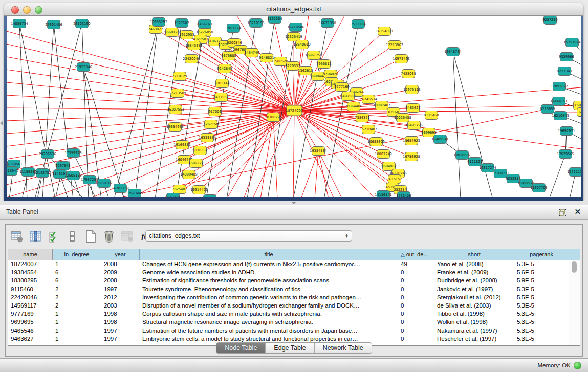 This screenshot has width=588, height=372. I want to click on graph-node-y: 9794028, so click(331, 75).